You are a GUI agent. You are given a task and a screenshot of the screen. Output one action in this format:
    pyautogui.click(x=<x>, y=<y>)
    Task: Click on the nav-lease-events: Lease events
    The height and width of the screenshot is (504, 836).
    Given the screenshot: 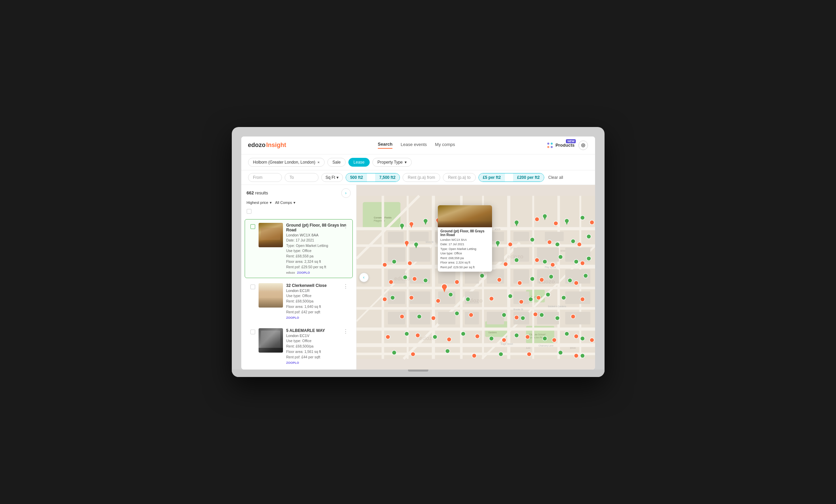 What is the action you would take?
    pyautogui.click(x=414, y=145)
    